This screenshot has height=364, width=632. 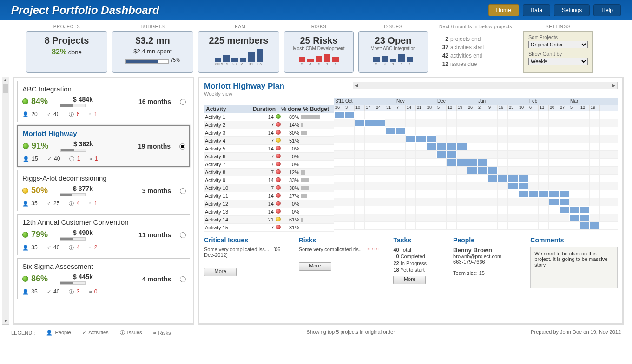 What do you see at coordinates (104, 235) in the screenshot?
I see `project-card-3: 12th Annual Customer Convention79%$ 490k…` at bounding box center [104, 235].